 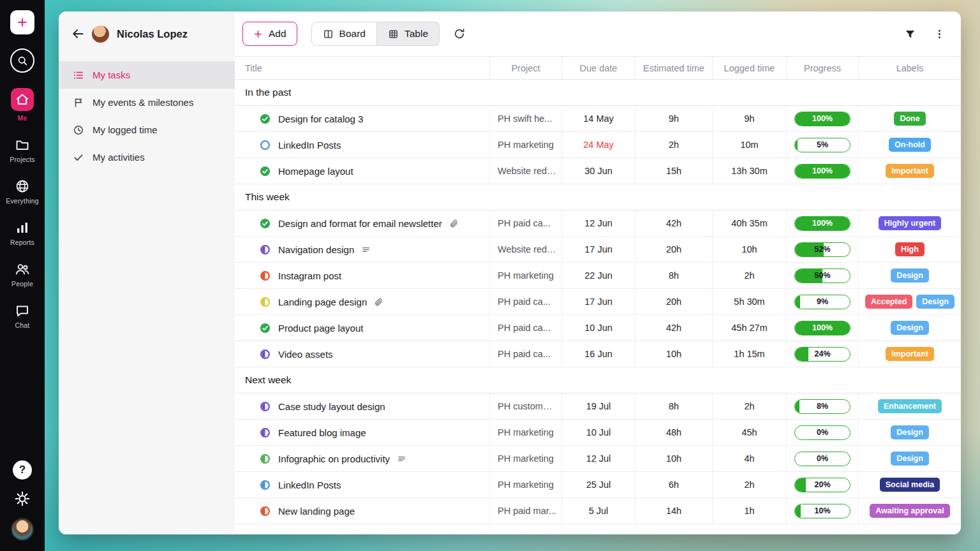 I want to click on more-options-button, so click(x=939, y=34).